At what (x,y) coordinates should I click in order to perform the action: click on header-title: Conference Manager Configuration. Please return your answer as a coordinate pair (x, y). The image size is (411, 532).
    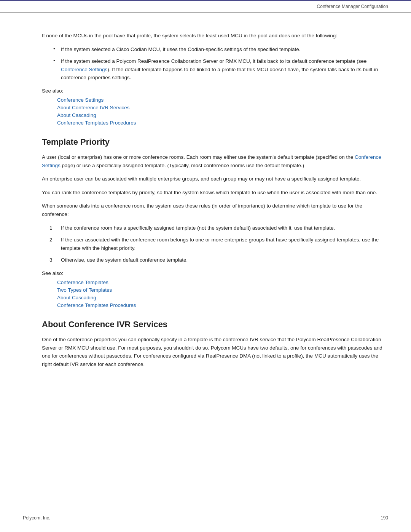
    Looking at the image, I should click on (352, 6).